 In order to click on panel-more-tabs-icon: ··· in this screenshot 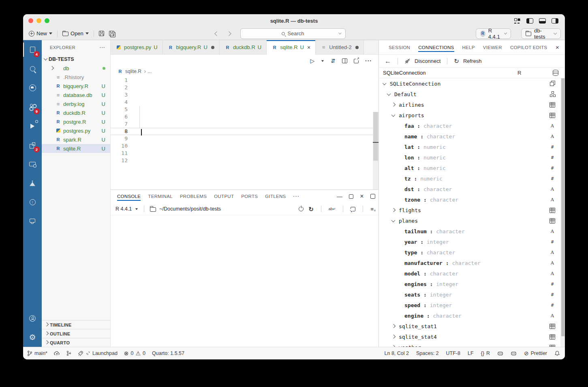, I will do `click(297, 196)`.